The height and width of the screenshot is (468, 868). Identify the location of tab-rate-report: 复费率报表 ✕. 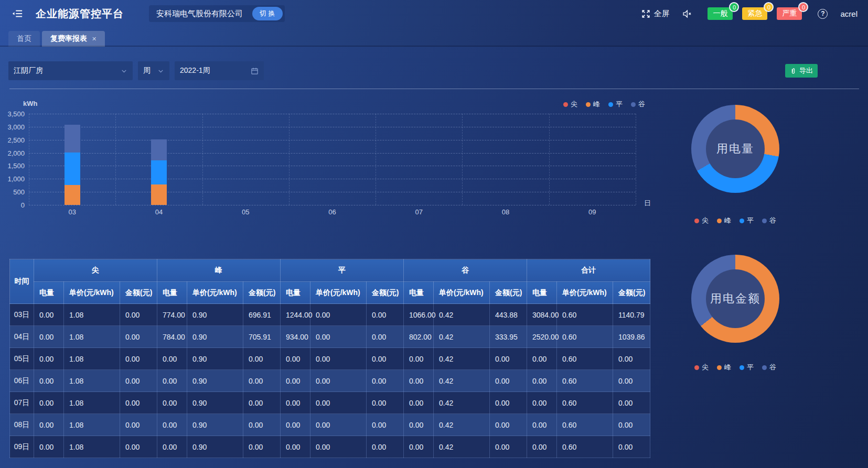
(73, 39).